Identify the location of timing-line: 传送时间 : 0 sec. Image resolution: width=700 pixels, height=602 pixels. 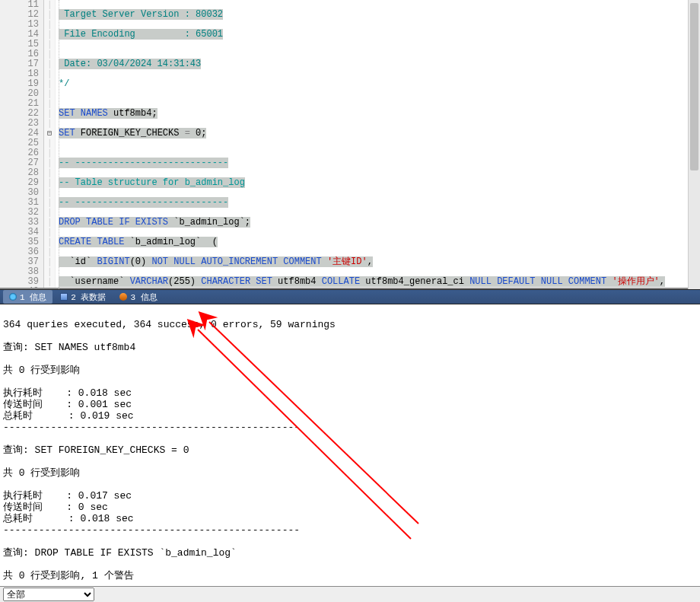
(56, 507).